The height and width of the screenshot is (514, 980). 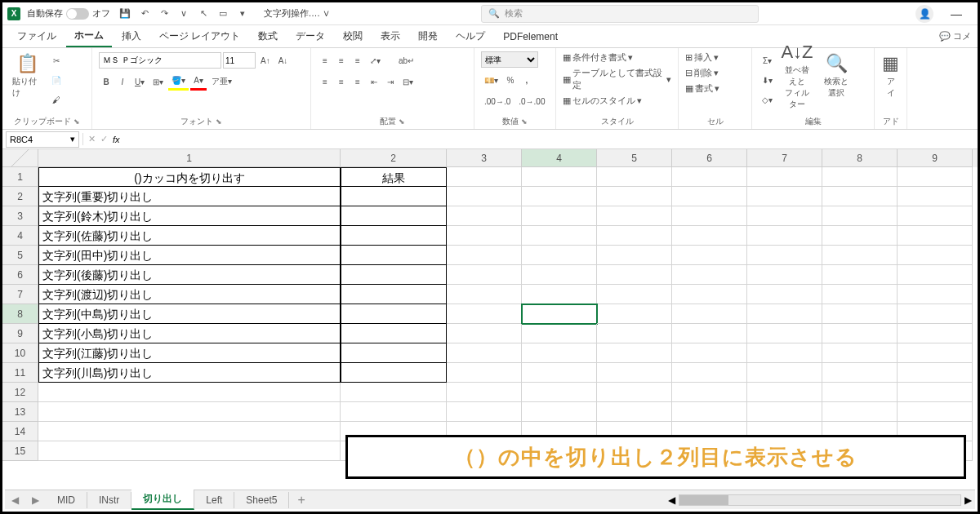 What do you see at coordinates (56, 60) in the screenshot?
I see `cut-button: ✂` at bounding box center [56, 60].